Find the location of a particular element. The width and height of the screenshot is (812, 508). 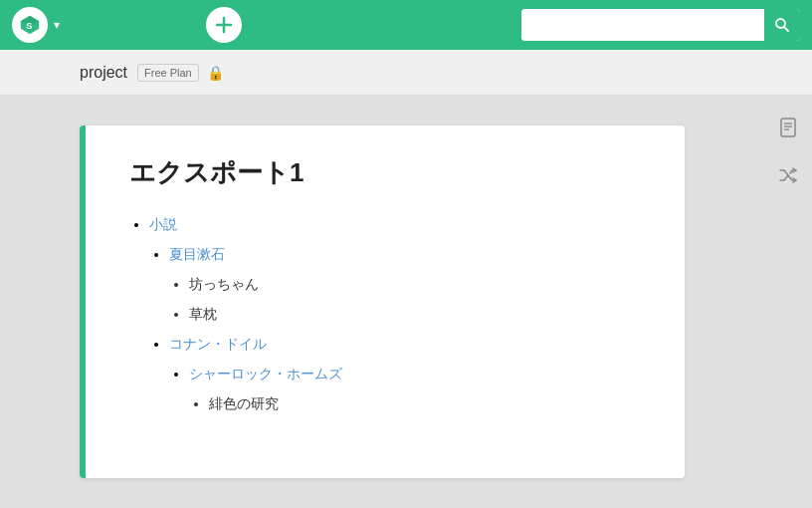

left-accent-bar is located at coordinates (83, 302).